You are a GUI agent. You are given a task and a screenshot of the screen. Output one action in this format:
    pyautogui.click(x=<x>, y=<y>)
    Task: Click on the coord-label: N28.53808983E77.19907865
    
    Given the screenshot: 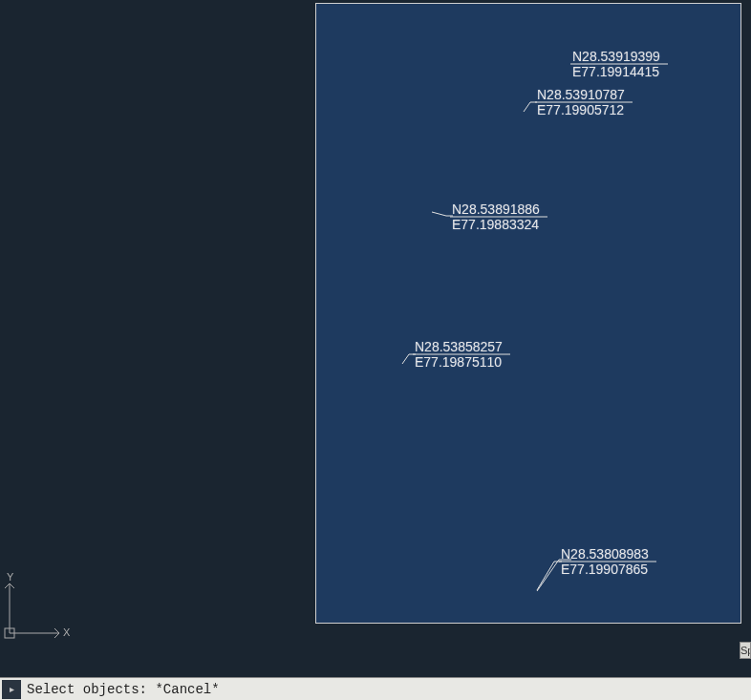 What is the action you would take?
    pyautogui.click(x=605, y=562)
    